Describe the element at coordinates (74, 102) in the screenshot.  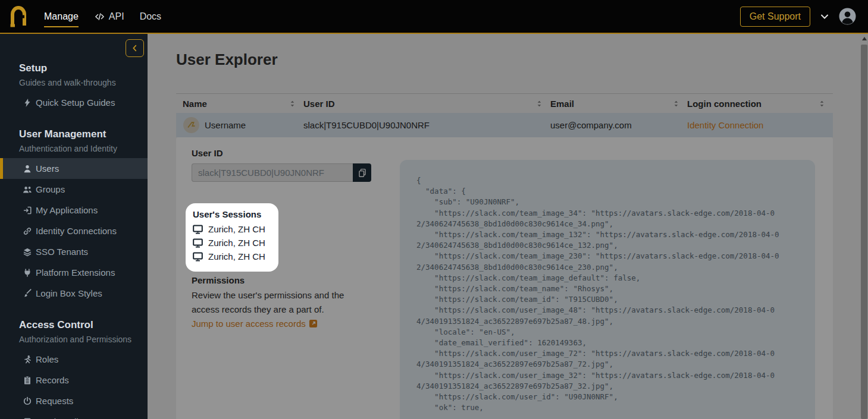
I see `sidebar-item-quick-setup-guides: Quick Setup Guides` at that location.